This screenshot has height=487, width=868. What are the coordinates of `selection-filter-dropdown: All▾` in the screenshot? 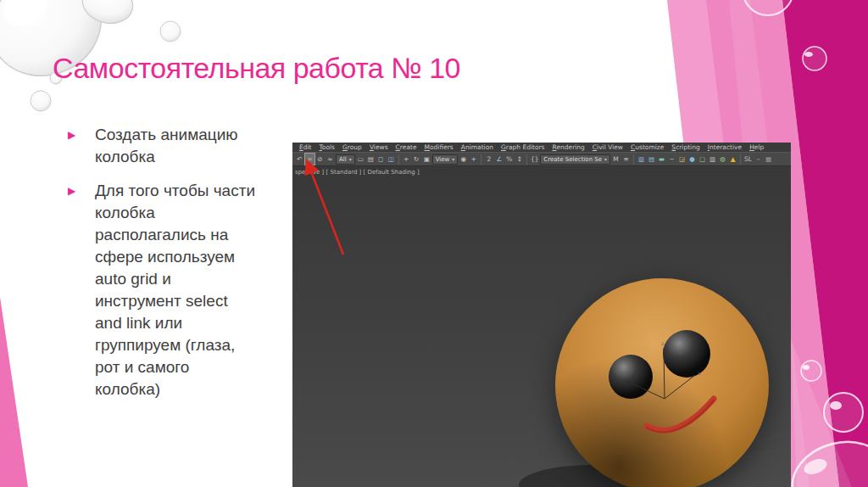 It's located at (346, 160).